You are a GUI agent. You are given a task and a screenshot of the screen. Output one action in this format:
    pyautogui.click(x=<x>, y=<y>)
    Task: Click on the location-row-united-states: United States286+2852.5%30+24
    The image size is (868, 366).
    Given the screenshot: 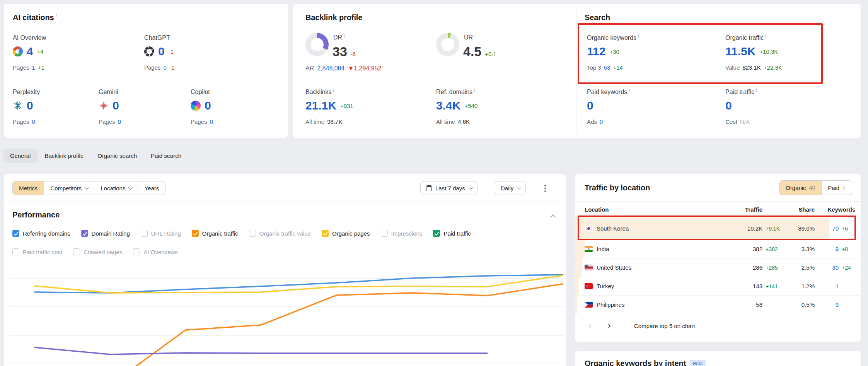 What is the action you would take?
    pyautogui.click(x=718, y=268)
    